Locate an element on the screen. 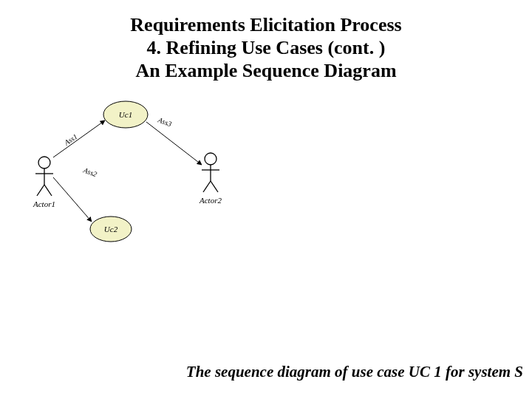  association-ass2 is located at coordinates (72, 200).